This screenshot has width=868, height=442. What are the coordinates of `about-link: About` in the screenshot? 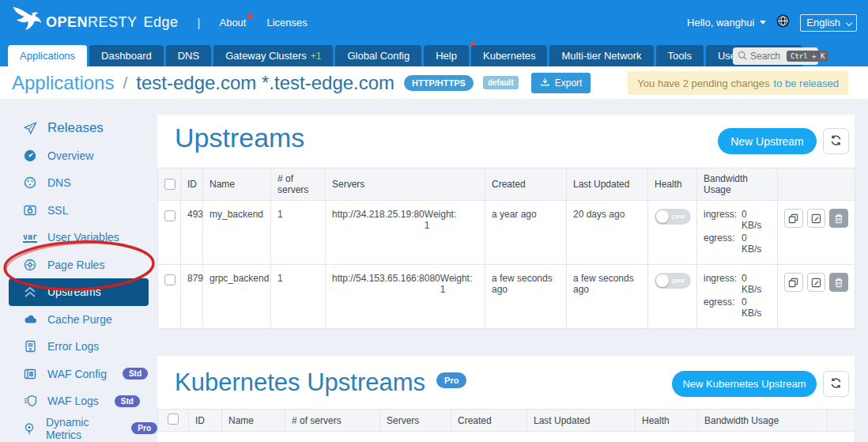 It's located at (232, 22).